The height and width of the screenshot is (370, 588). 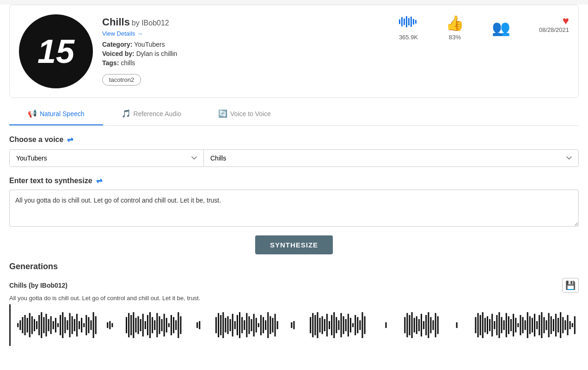 What do you see at coordinates (391, 158) in the screenshot?
I see `voice-dropdown: Chills` at bounding box center [391, 158].